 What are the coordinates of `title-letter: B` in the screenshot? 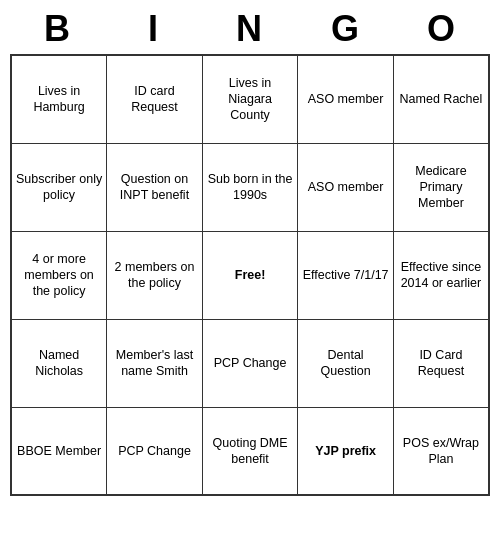 It's located at (58, 29).